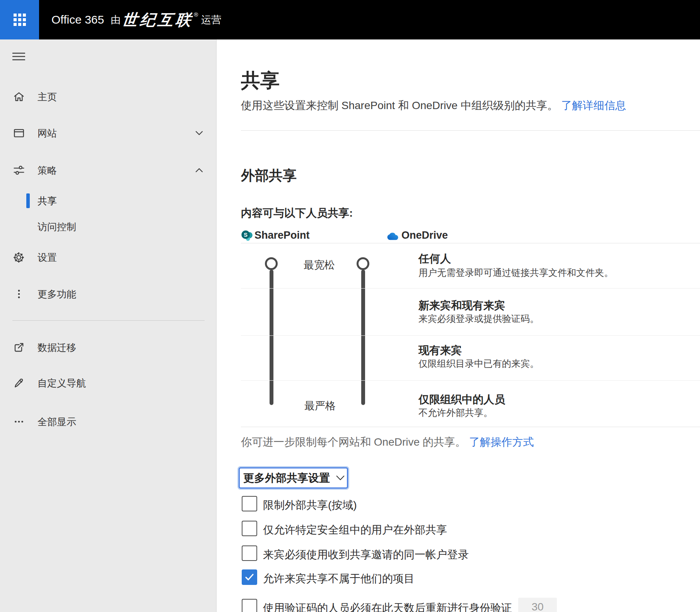 The image size is (700, 612). I want to click on checkbox-guests-same-account, so click(249, 553).